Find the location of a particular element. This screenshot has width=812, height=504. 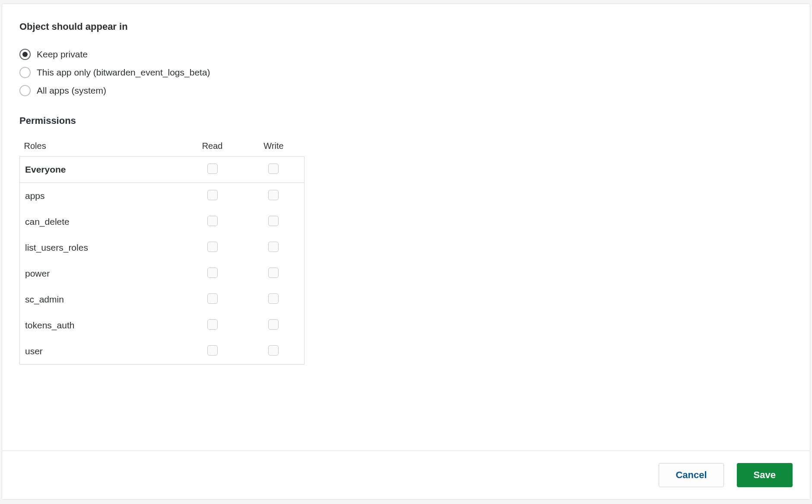

col-header-write: Write is located at coordinates (274, 149).